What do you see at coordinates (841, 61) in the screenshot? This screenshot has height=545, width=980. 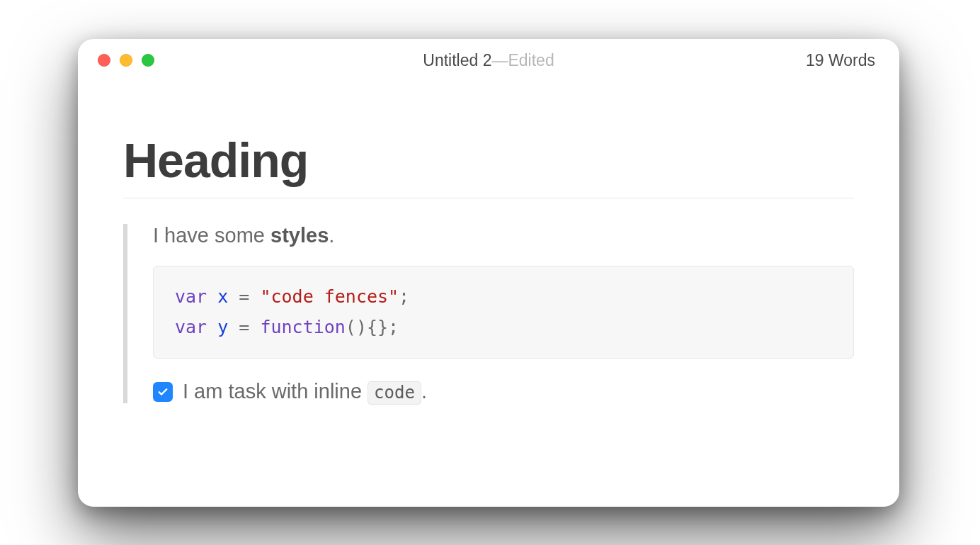 I see `word-count-label: 19 Words` at bounding box center [841, 61].